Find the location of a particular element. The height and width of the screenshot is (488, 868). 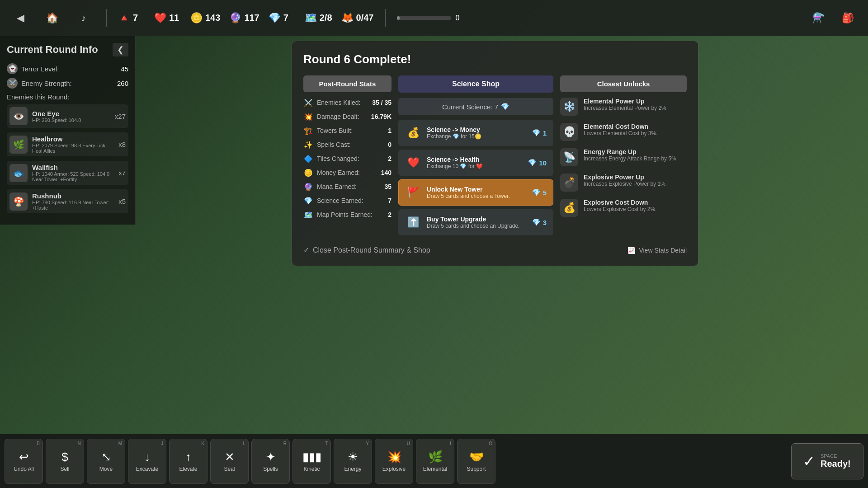

explosive-cost-down-icon: 💰 is located at coordinates (569, 208).